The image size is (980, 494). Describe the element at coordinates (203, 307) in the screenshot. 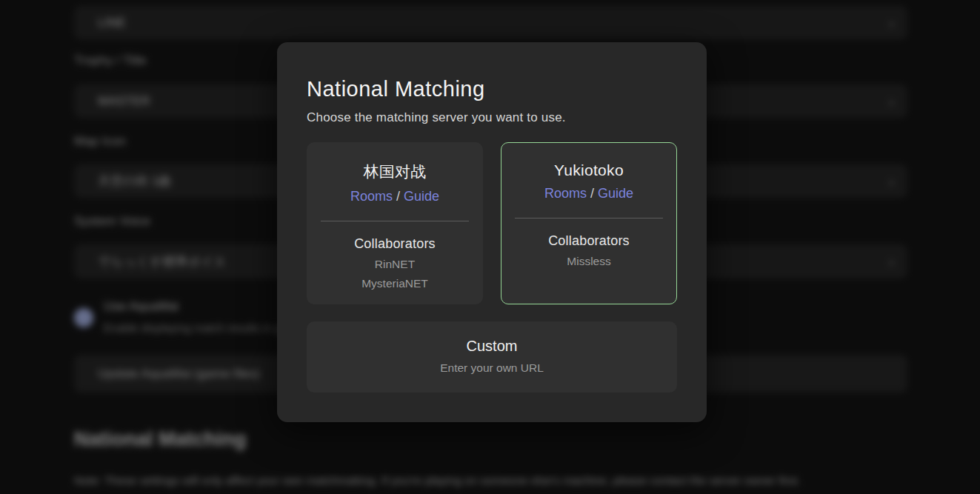

I see `use-aquamai-label: Use AquaMai` at that location.